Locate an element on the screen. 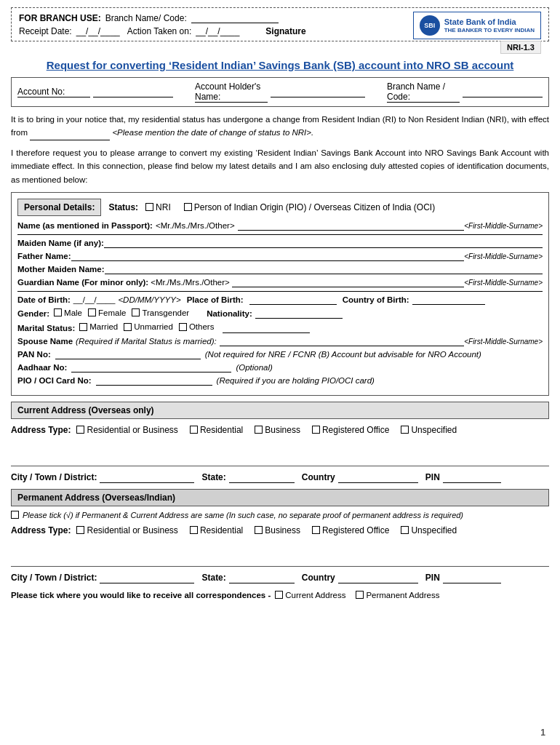  current-unspecified-option: Unspecified is located at coordinates (429, 430).